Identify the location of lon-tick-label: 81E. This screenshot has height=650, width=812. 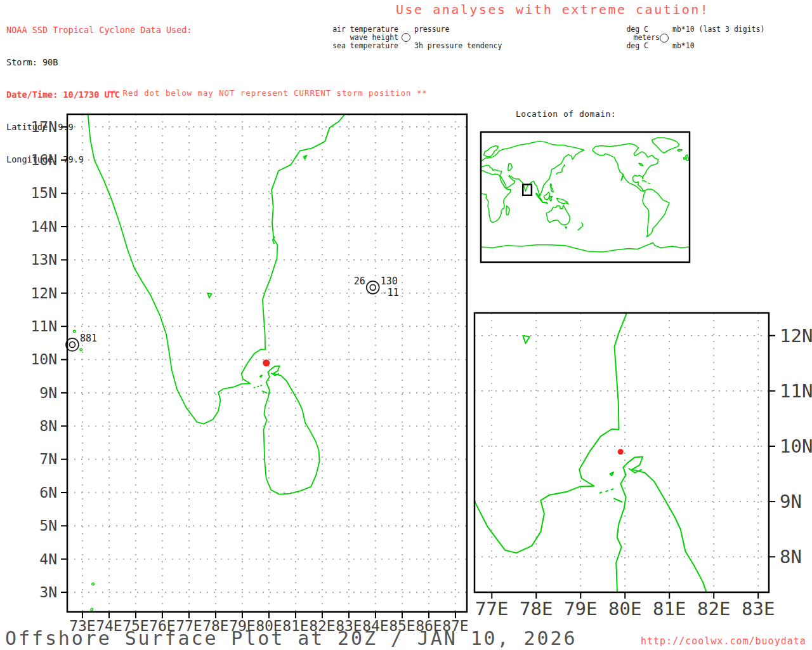
(669, 609).